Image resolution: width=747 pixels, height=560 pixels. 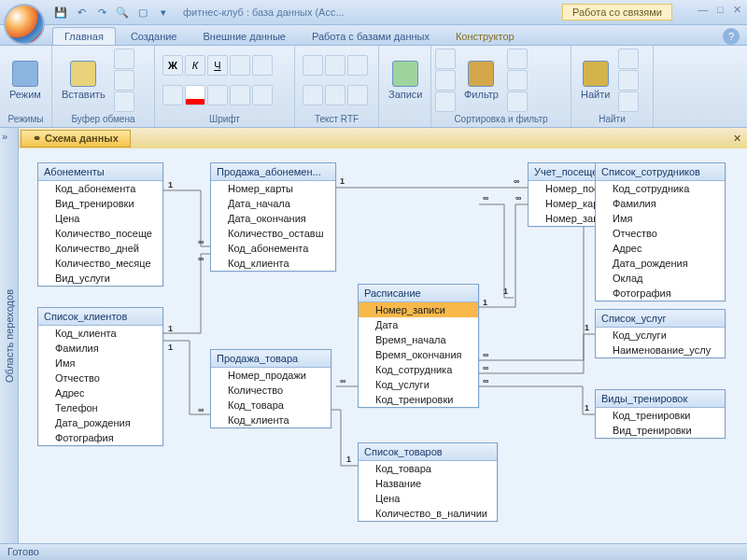 What do you see at coordinates (101, 224) in the screenshot?
I see `table-abonements: АбонементыКод_абонементаВид_тренировкиЦе…` at bounding box center [101, 224].